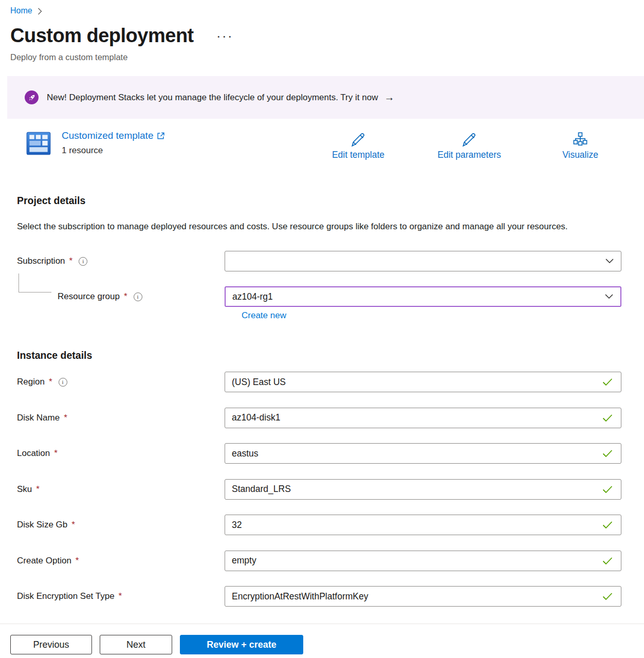  I want to click on resource-group-dropdown: az104-rg1, so click(423, 297).